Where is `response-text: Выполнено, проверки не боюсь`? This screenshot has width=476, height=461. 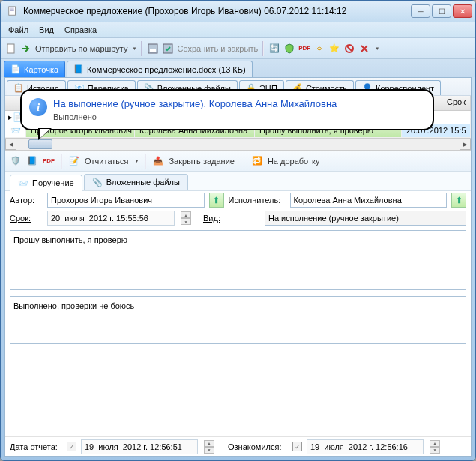 response-text: Выполнено, проверки не боюсь is located at coordinates (238, 320).